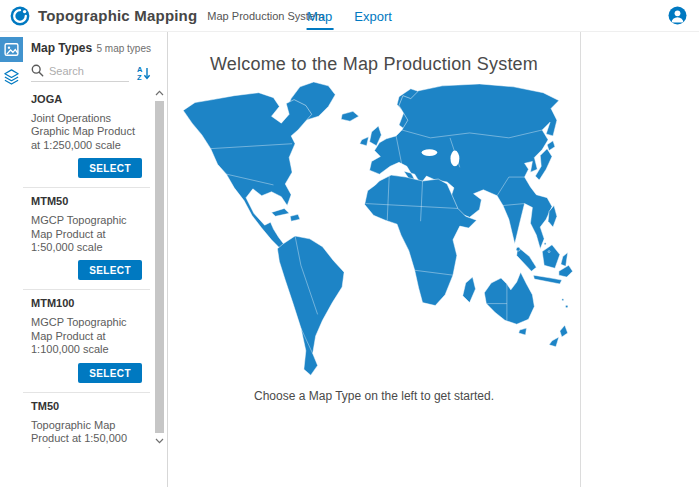  I want to click on map-type-name: MTM100, so click(88, 303).